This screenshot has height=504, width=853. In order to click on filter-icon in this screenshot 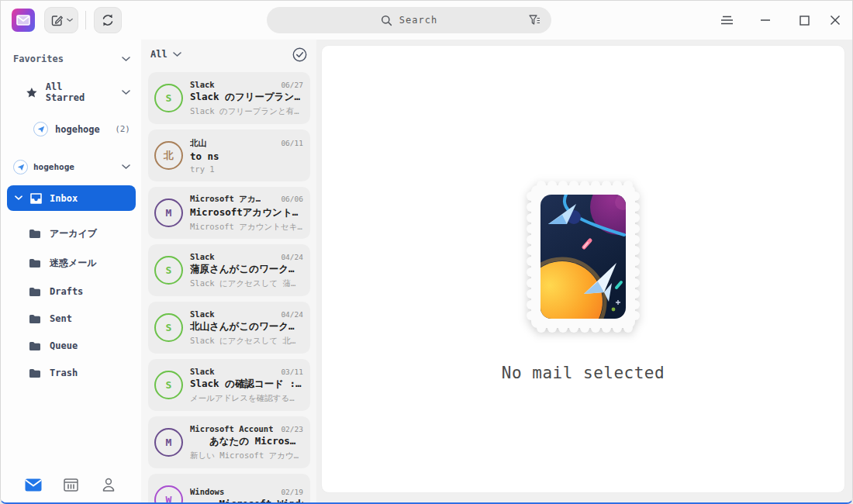, I will do `click(534, 20)`.